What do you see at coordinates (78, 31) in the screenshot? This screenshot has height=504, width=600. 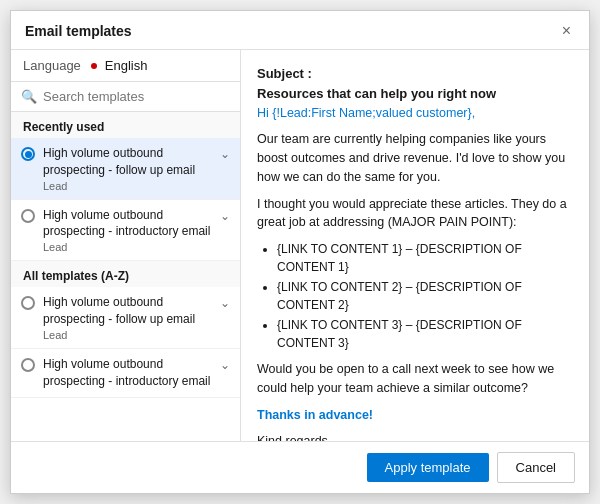 I see `dialog-title: Email templates` at bounding box center [78, 31].